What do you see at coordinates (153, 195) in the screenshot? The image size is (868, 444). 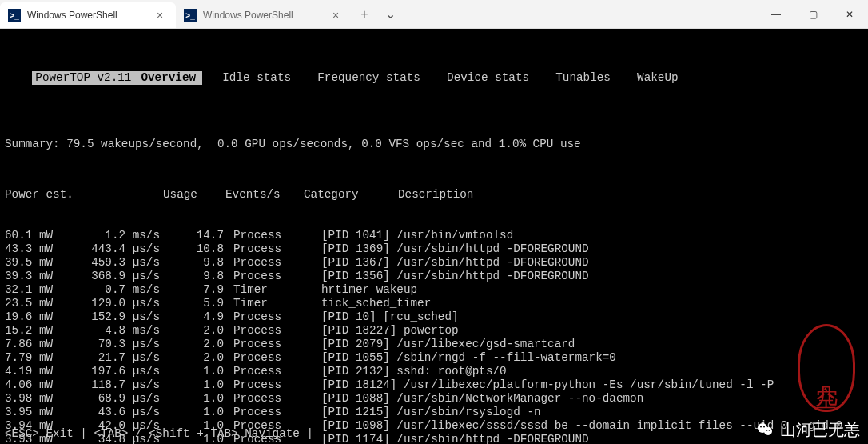 I see `col-header-usage: Usage` at bounding box center [153, 195].